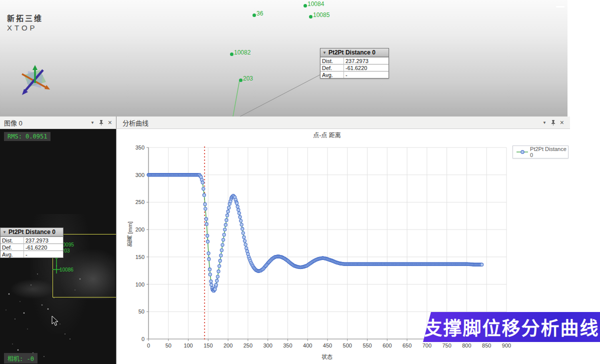 This screenshot has height=364, width=600. Describe the element at coordinates (32, 247) in the screenshot. I see `overlay-table: Dist.237.2973Def.-61.6220Avg.-` at that location.